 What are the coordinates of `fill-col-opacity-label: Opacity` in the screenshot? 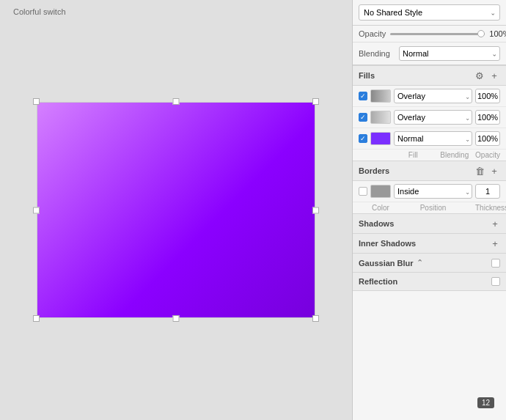 It's located at (488, 155).